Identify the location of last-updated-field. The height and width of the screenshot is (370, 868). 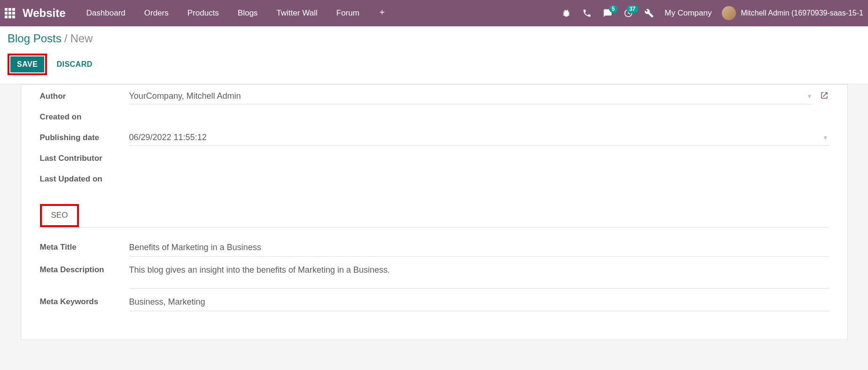
(479, 179).